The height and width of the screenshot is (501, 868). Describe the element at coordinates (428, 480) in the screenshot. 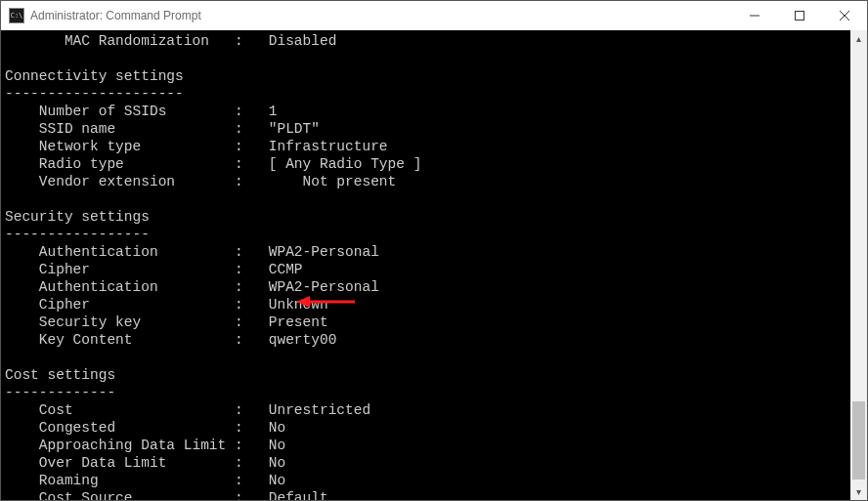

I see `terminal-line: Roaming : No` at that location.